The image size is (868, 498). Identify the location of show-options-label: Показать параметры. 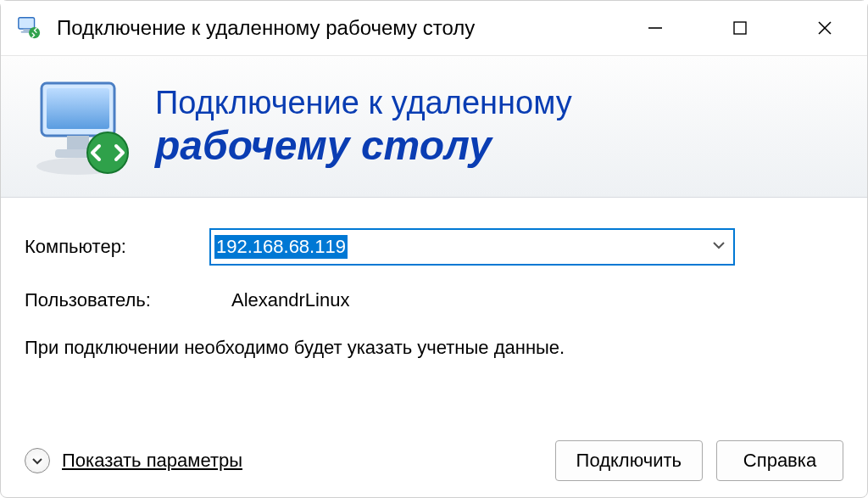
(153, 461).